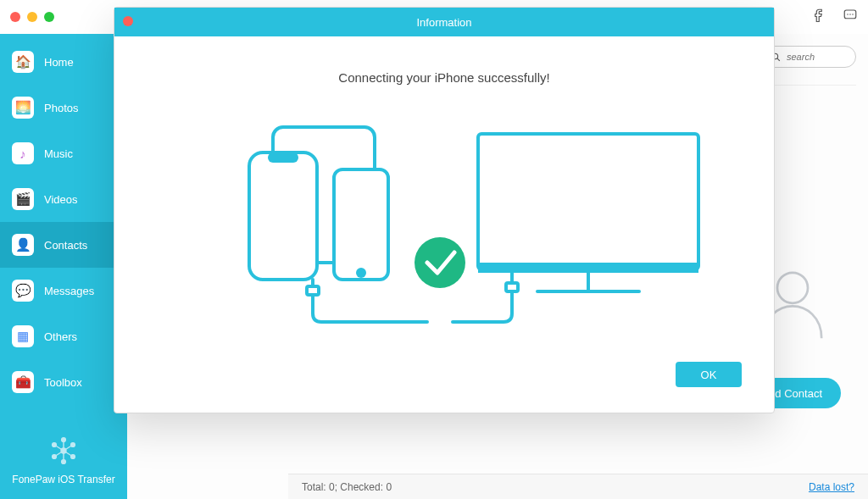  What do you see at coordinates (70, 291) in the screenshot?
I see `sidebar-item-label: Messages` at bounding box center [70, 291].